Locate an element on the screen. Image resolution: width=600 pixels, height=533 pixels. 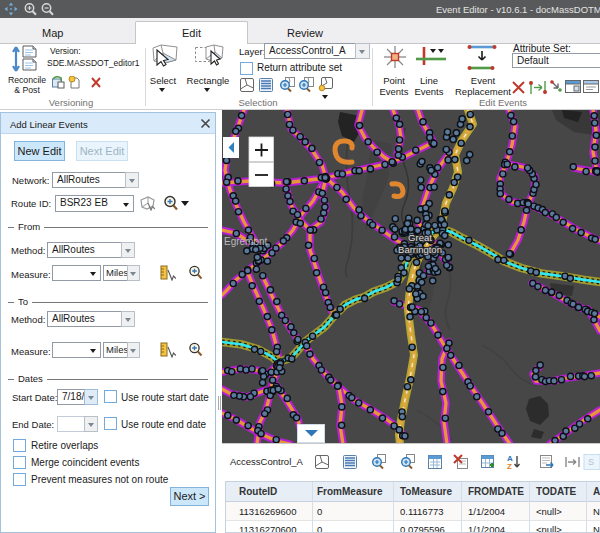
svg-text: Z is located at coordinates (510, 466).